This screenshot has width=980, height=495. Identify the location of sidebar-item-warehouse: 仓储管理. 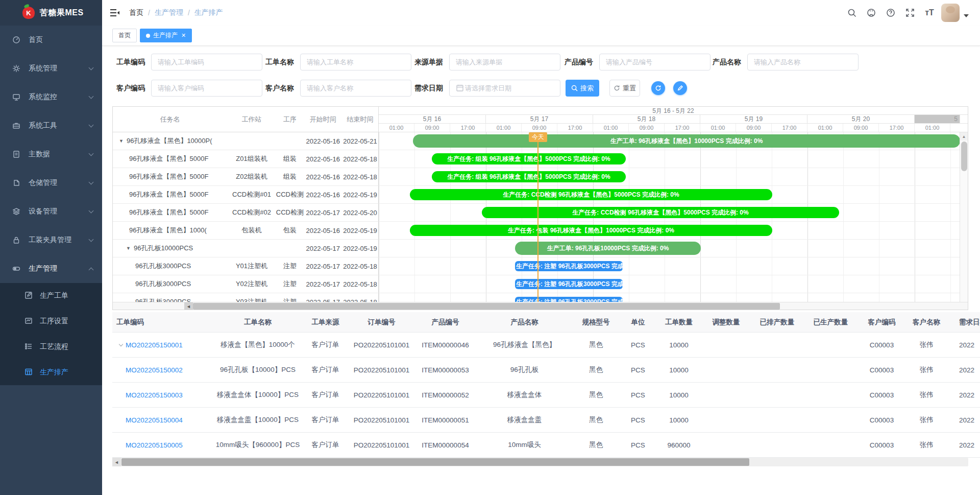
(51, 183).